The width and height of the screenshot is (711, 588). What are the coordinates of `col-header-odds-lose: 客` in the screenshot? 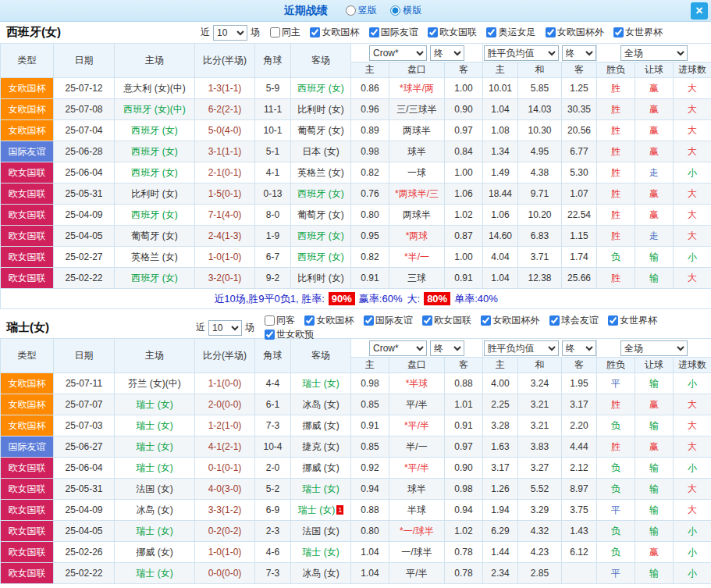 It's located at (579, 70).